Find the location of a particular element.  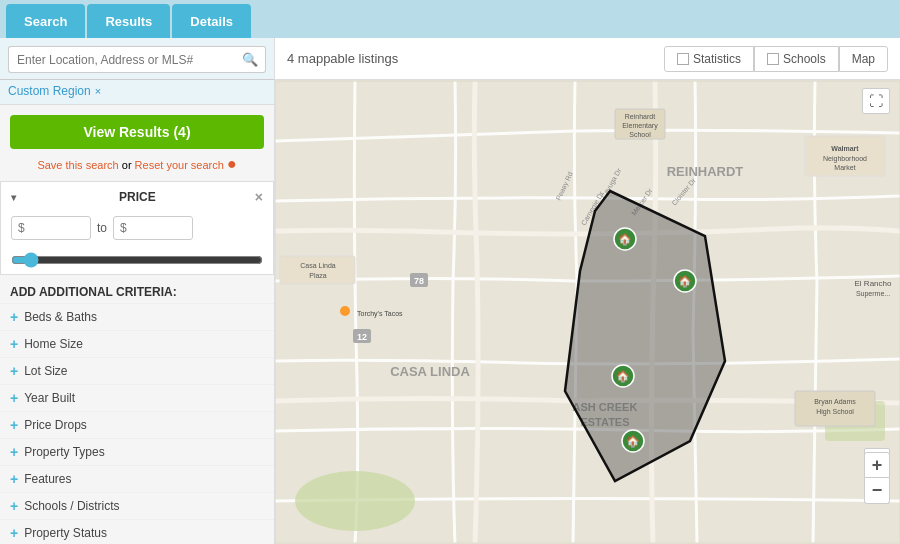

top-tabs: Search Results Details is located at coordinates (450, 19).